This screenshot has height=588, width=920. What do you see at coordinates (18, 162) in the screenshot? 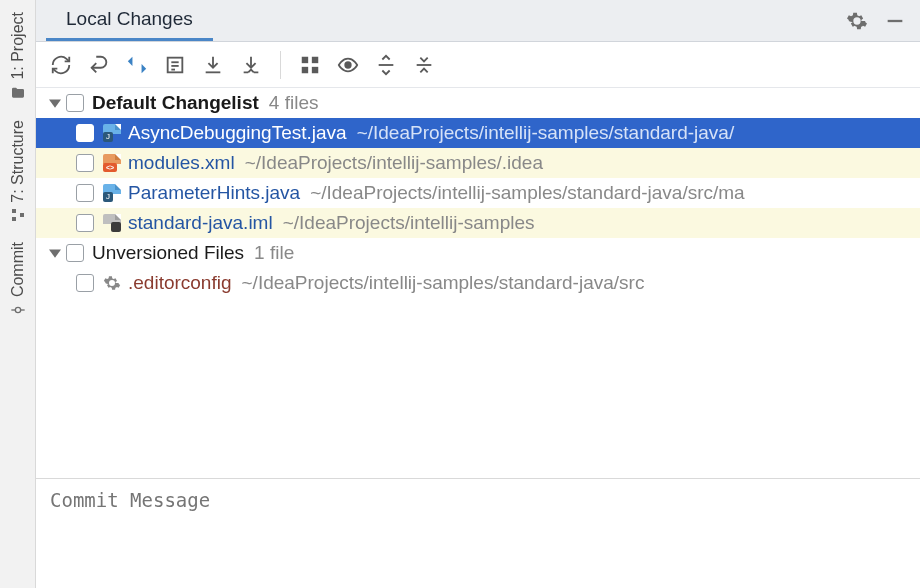
I see `rail-label: 7: Structure` at bounding box center [18, 162].